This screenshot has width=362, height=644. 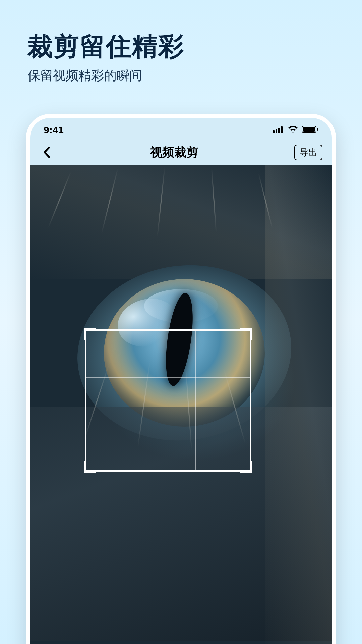 I want to click on back-button, so click(x=47, y=152).